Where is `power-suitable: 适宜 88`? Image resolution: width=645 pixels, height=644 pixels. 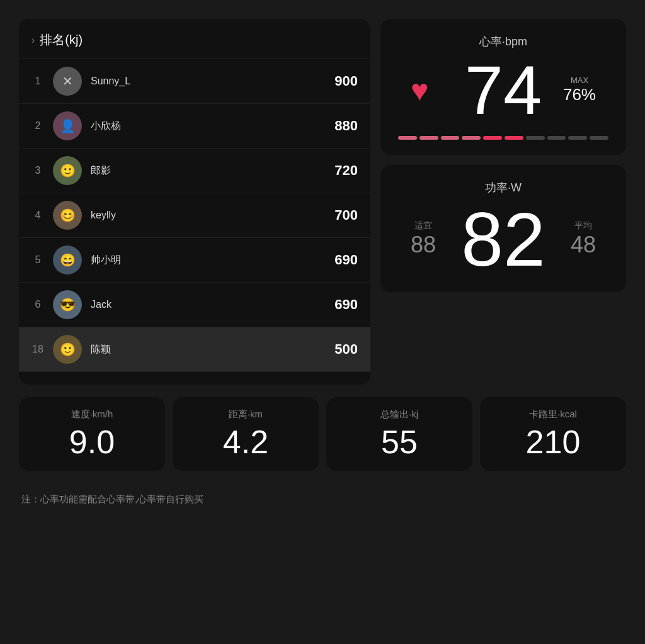 power-suitable: 适宜 88 is located at coordinates (423, 239).